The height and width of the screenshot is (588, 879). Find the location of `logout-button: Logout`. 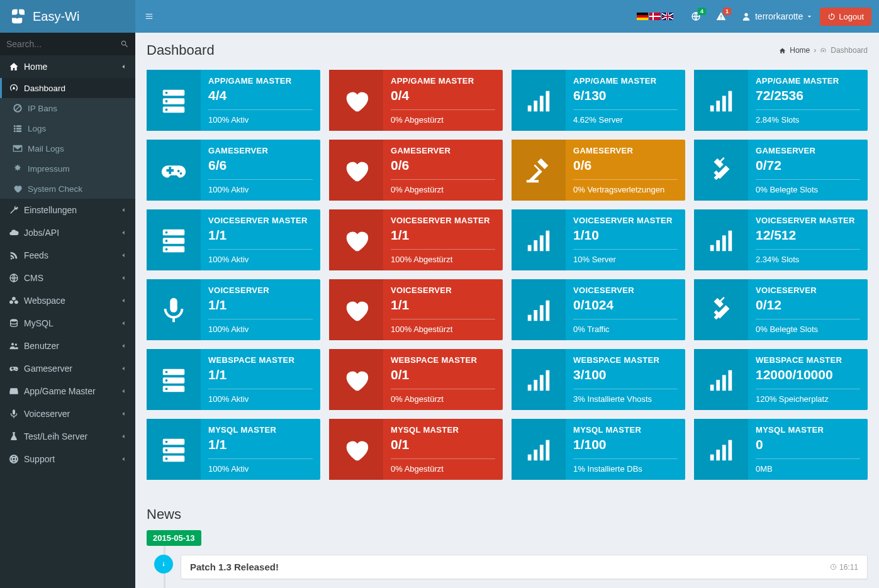

logout-button: Logout is located at coordinates (846, 16).